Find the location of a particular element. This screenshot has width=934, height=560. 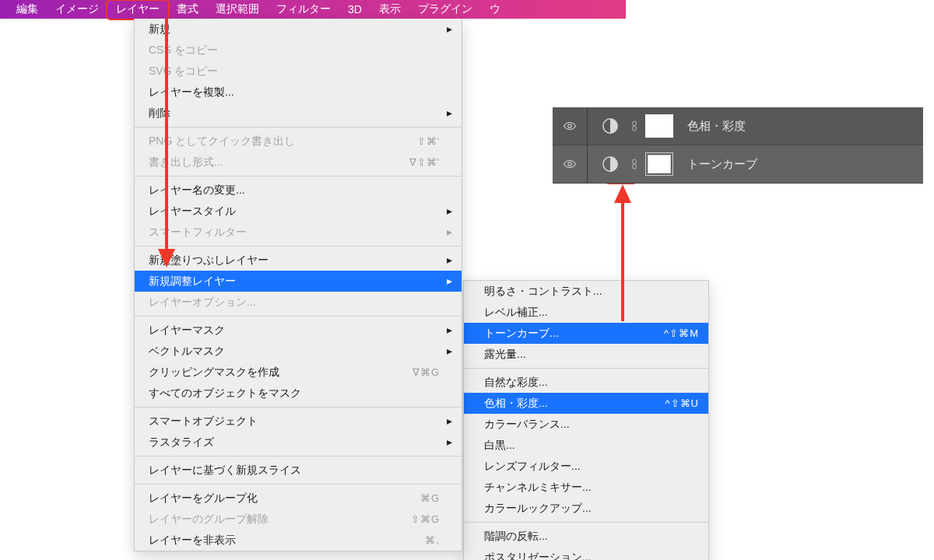

menu-item: レイヤーに基づく新規スライス is located at coordinates (298, 470).